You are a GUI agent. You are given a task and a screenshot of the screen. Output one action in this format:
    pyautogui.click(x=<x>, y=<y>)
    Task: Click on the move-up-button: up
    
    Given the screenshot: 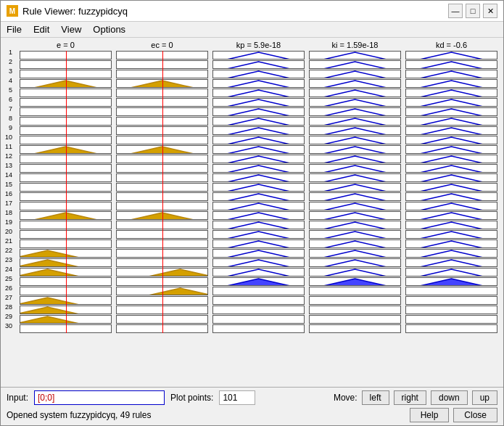 What is the action you would take?
    pyautogui.click(x=484, y=398)
    